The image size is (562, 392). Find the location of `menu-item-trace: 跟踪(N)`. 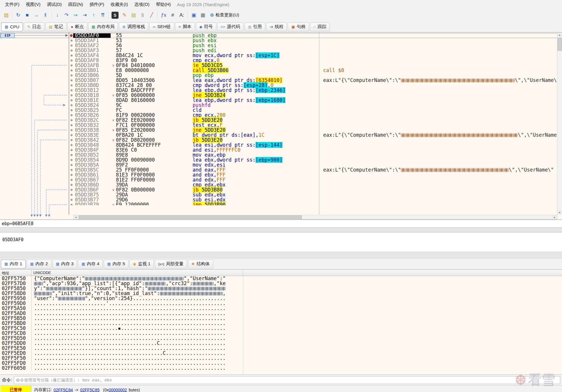

menu-item-trace: 跟踪(N) is located at coordinates (76, 5).